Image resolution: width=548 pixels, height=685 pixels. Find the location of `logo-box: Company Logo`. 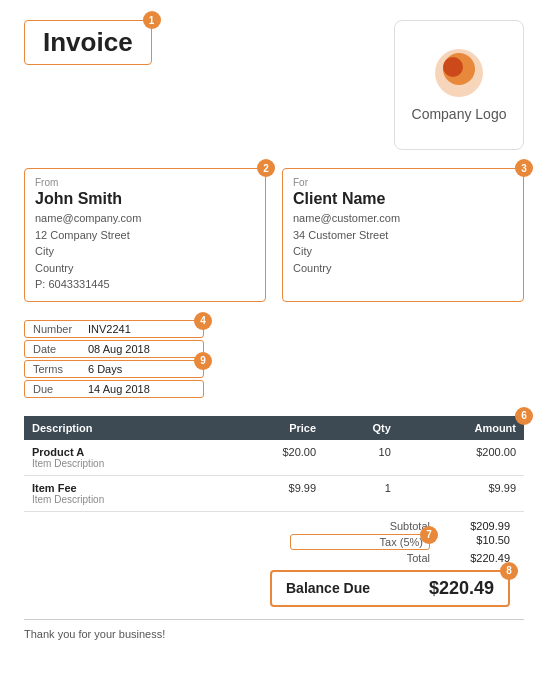

logo-box: Company Logo is located at coordinates (459, 85).